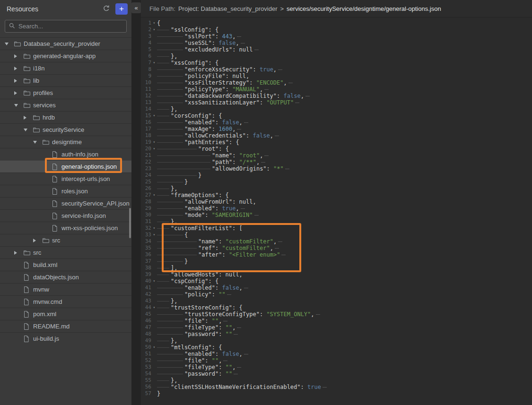 Image resolution: width=532 pixels, height=405 pixels. What do you see at coordinates (337, 182) in the screenshot?
I see `code-line: 25}` at bounding box center [337, 182].